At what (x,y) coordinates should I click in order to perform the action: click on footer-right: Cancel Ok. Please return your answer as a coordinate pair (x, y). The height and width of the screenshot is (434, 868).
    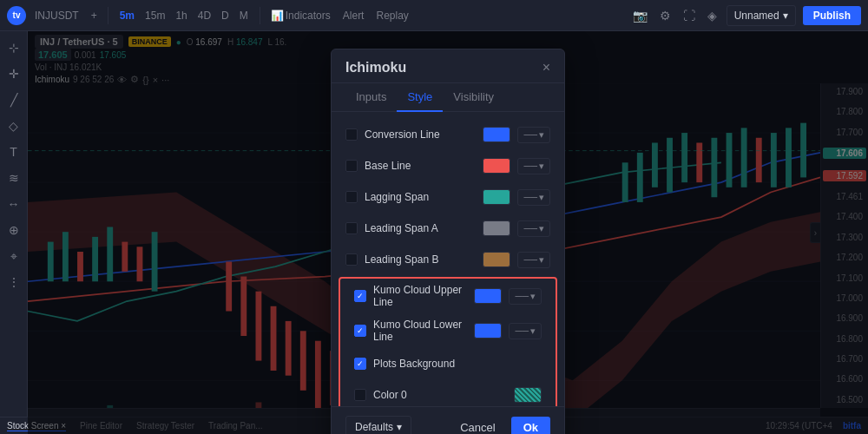
    Looking at the image, I should click on (501, 425).